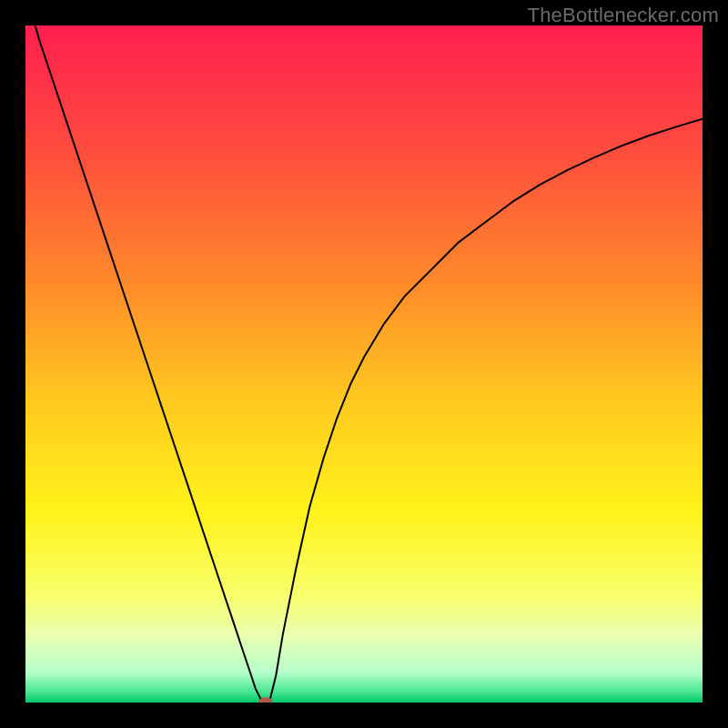  Describe the element at coordinates (266, 701) in the screenshot. I see `optimal-point-marker` at that location.